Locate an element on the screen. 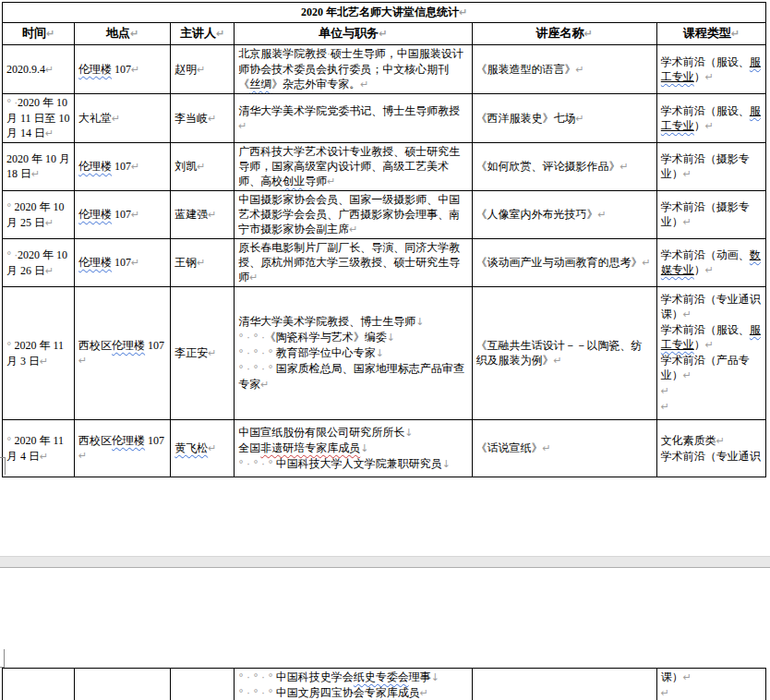  cell-text: 主讲人 is located at coordinates (198, 33).